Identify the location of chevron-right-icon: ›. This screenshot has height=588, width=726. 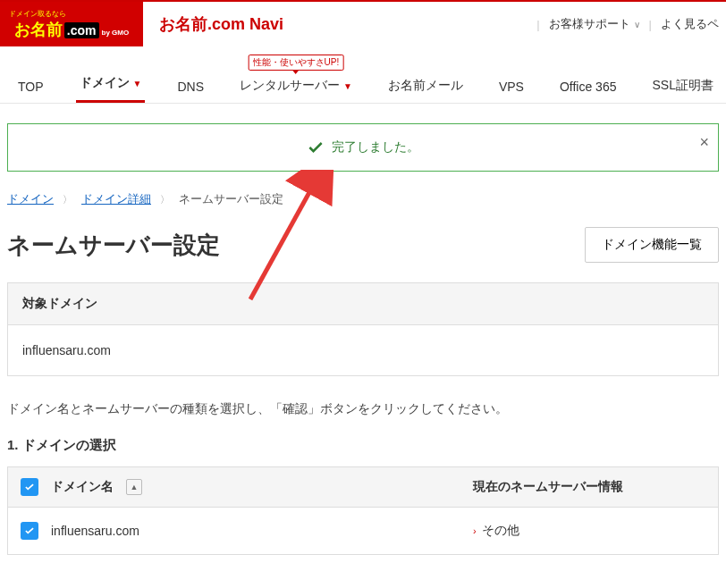
(475, 531).